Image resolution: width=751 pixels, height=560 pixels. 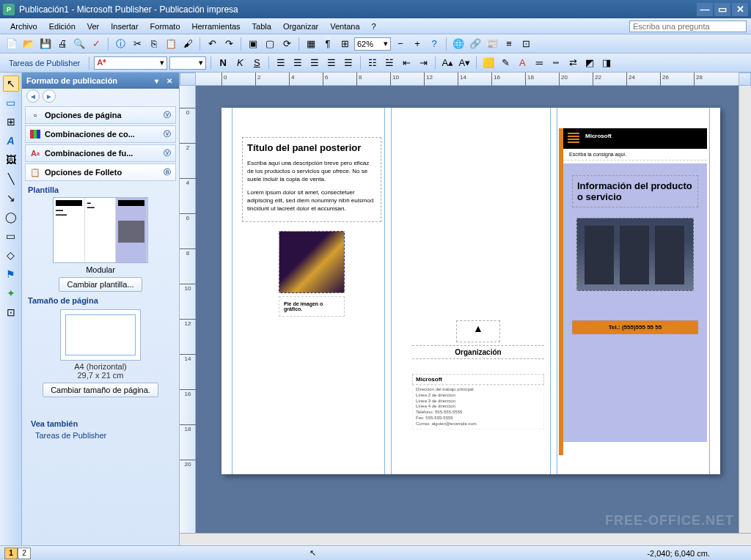 I want to click on address-block: Dirección del trabajo principal Línea 2 …, so click(x=478, y=408).